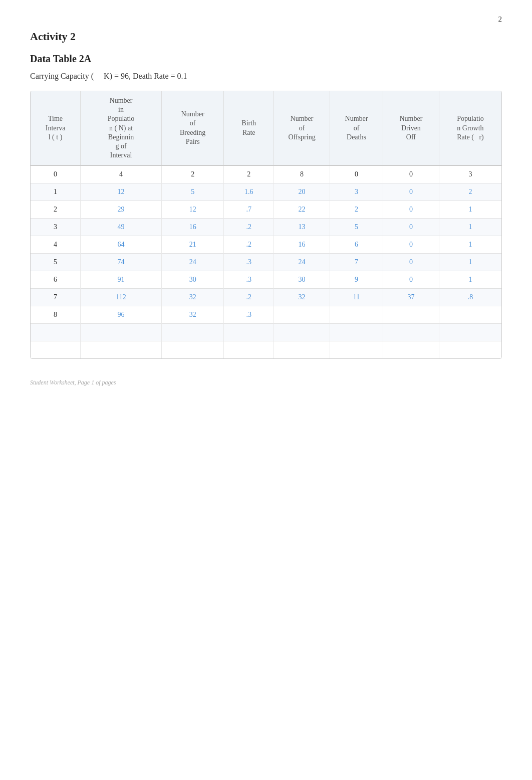  I want to click on cell-deaths: 9, so click(357, 280).